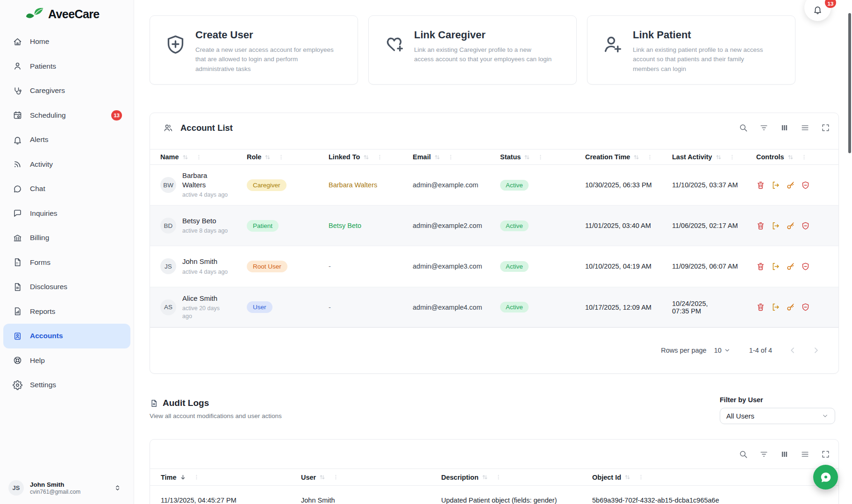 This screenshot has width=852, height=504. I want to click on sidebar-item-scheduling: Scheduling13, so click(67, 116).